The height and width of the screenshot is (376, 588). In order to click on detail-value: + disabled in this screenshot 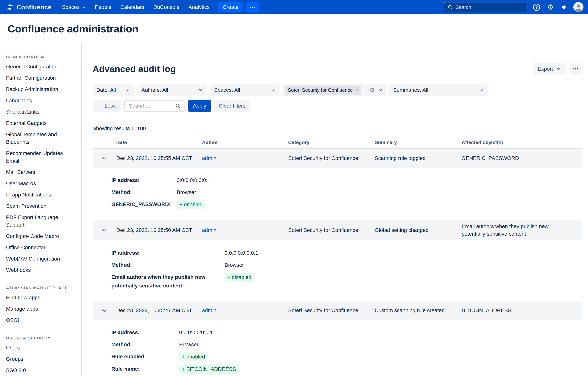, I will do `click(242, 283)`.